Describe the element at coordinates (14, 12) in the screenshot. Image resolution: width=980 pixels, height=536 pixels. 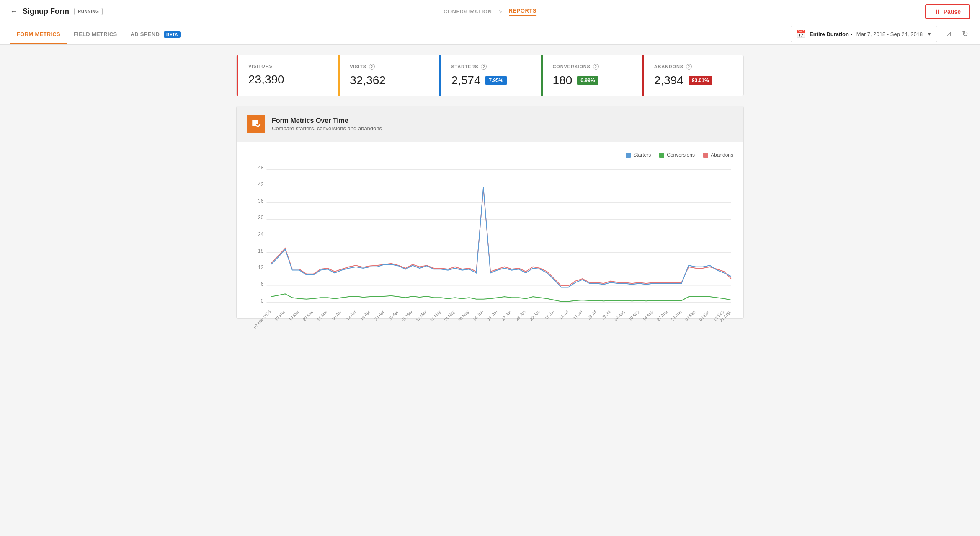
I see `back-arrow: ←` at that location.